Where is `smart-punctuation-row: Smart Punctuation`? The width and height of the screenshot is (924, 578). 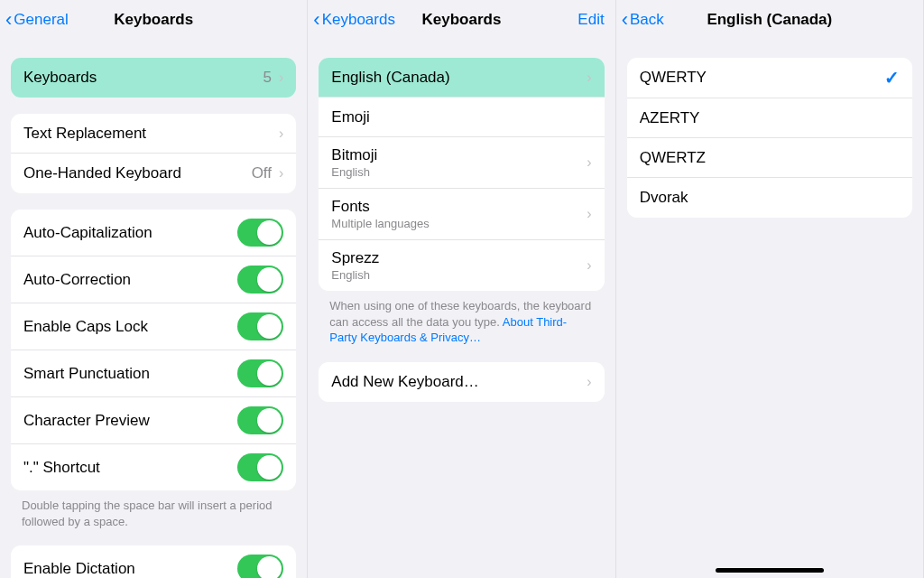
smart-punctuation-row: Smart Punctuation is located at coordinates (153, 374).